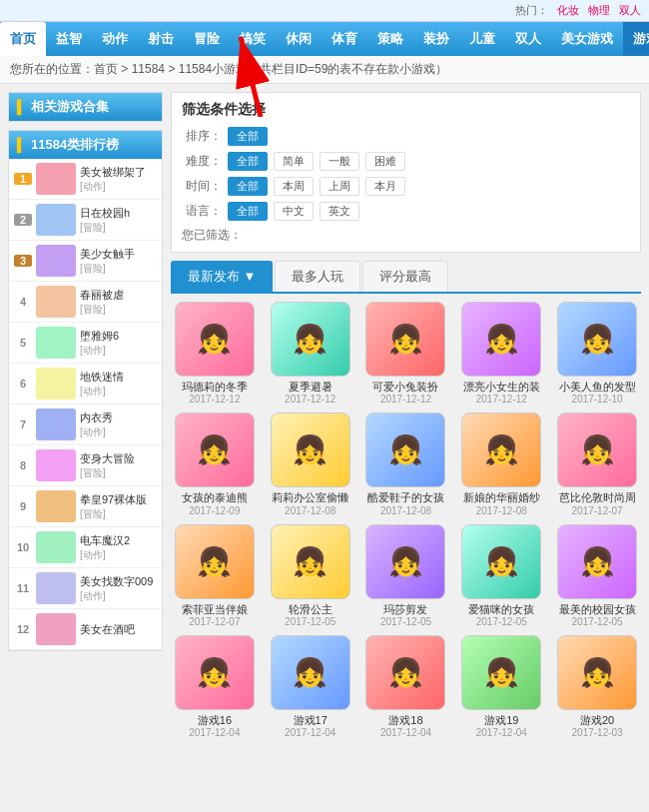  Describe the element at coordinates (86, 344) in the screenshot. I see `rank-item: 5堕雅姆6[动作]` at that location.